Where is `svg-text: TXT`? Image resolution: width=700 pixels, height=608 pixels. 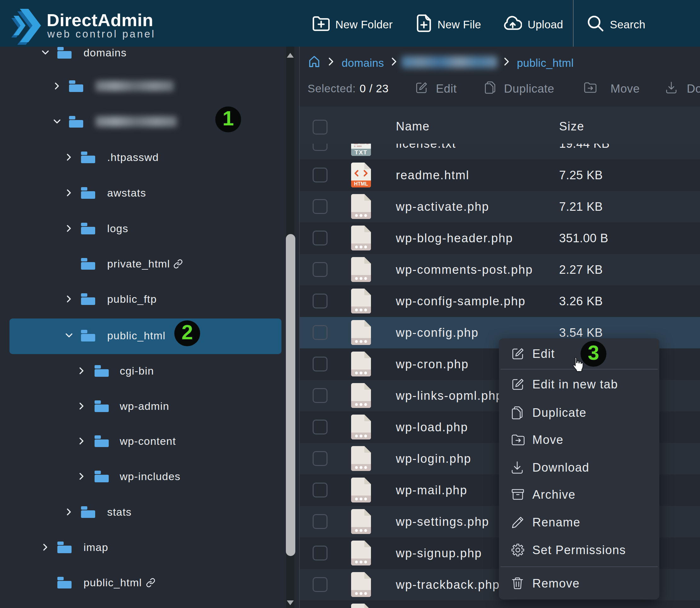
svg-text: TXT is located at coordinates (361, 152).